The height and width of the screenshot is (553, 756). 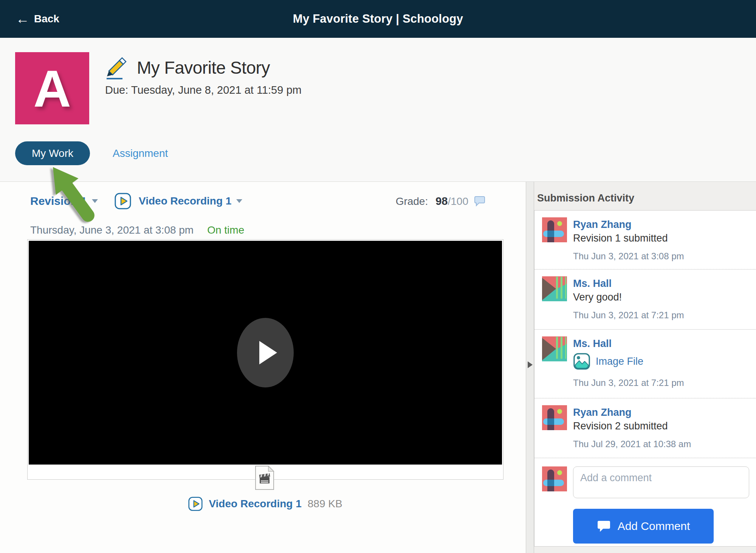 I want to click on panel-collapse-handle, so click(x=530, y=365).